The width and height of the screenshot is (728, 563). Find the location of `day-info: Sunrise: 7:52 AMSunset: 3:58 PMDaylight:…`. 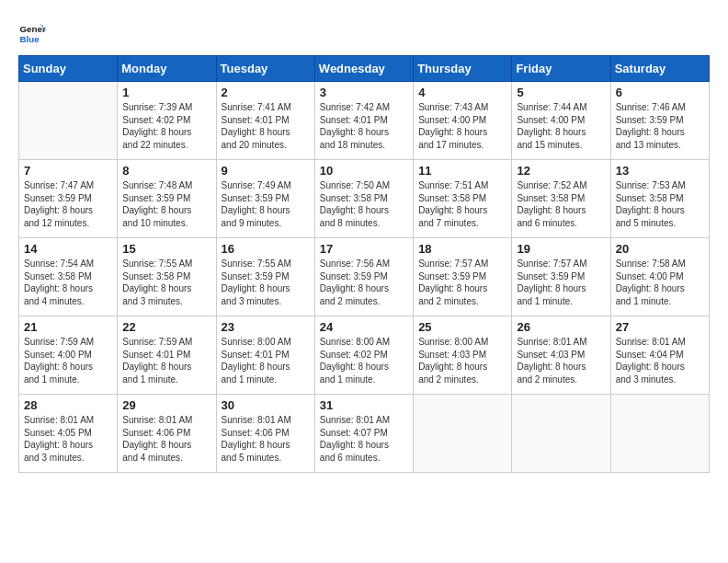

day-info: Sunrise: 7:52 AMSunset: 3:58 PMDaylight:… is located at coordinates (561, 204).